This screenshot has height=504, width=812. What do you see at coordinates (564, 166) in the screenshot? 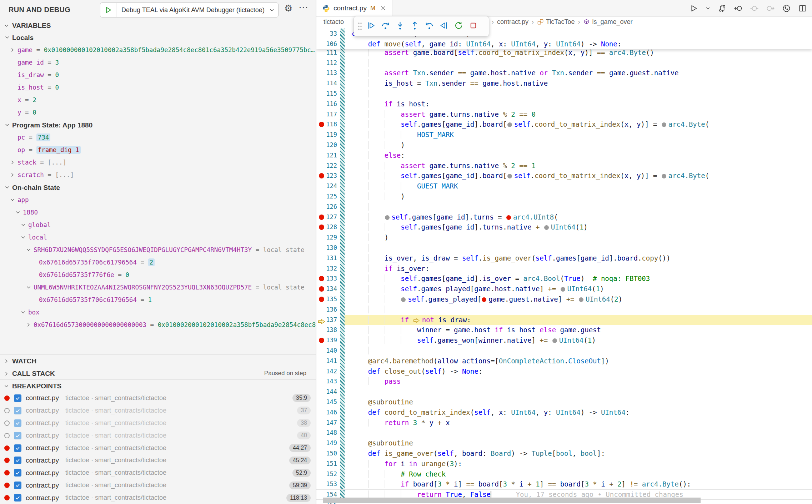
I see `code-line-122: 122 assert game.turns.native % 2 == 1` at bounding box center [564, 166].